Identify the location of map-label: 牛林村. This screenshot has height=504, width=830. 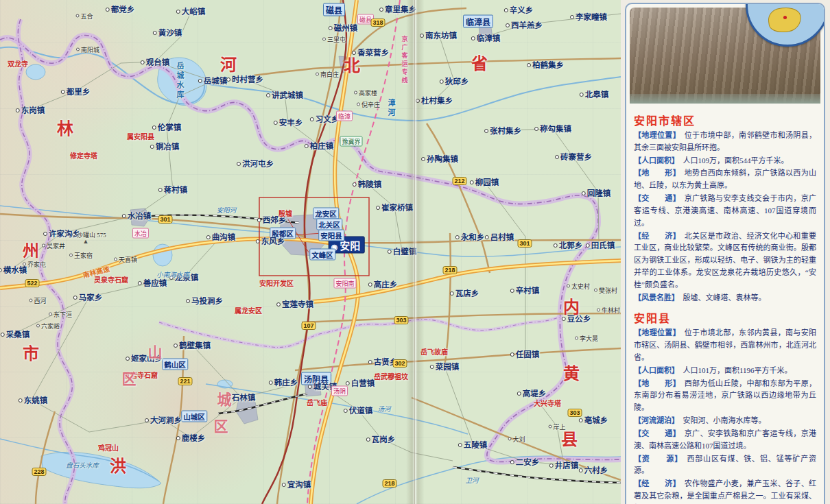
(608, 310).